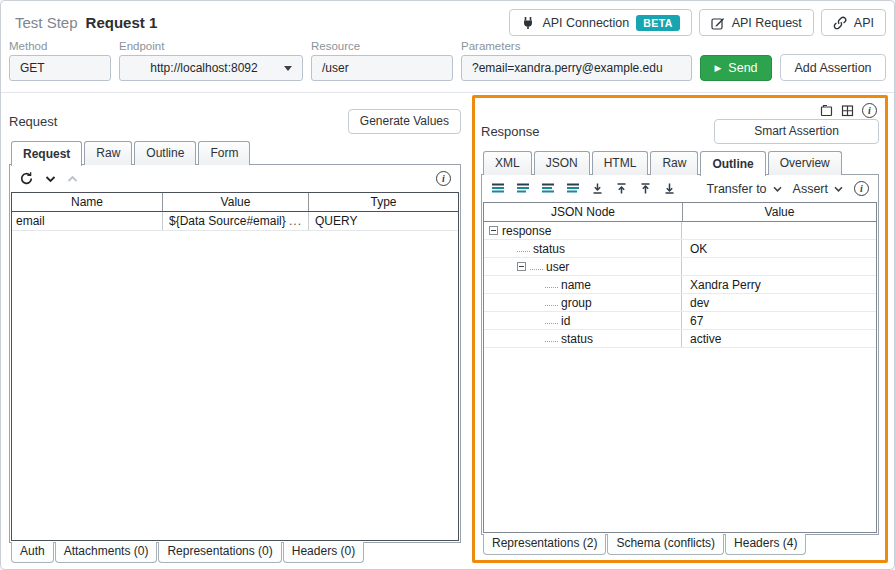 The image size is (895, 570). I want to click on tree-node-label: id, so click(566, 321).